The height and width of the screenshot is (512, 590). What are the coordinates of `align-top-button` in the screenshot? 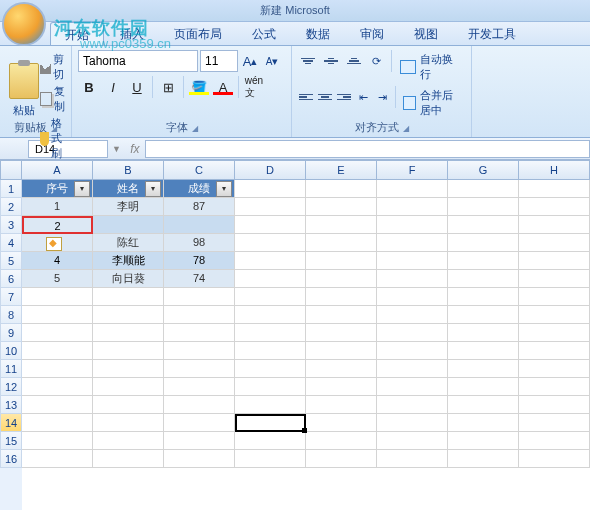 It's located at (308, 61).